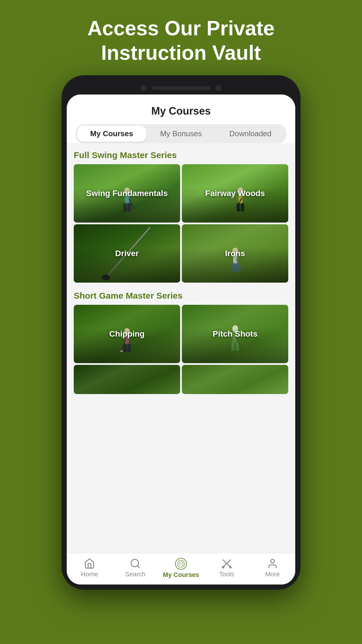 The width and height of the screenshot is (362, 644). Describe the element at coordinates (181, 296) in the screenshot. I see `section-title-short-game: Short Game Master Series` at that location.